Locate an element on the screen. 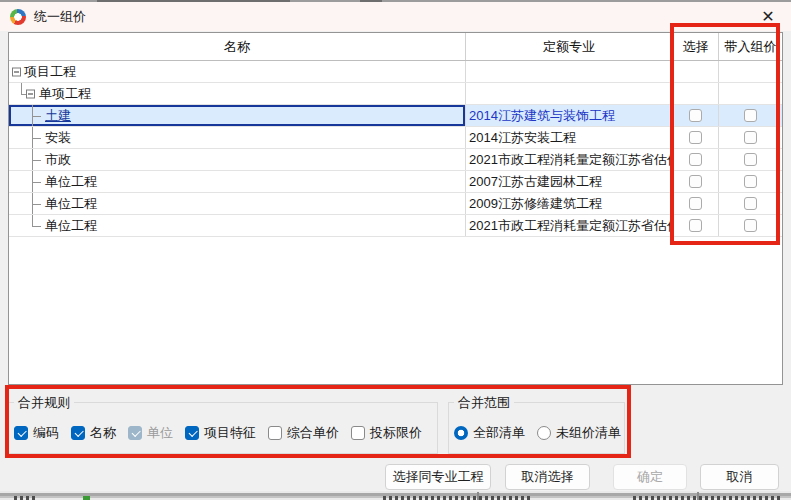 The image size is (791, 500). option-unit: 单位 is located at coordinates (150, 433).